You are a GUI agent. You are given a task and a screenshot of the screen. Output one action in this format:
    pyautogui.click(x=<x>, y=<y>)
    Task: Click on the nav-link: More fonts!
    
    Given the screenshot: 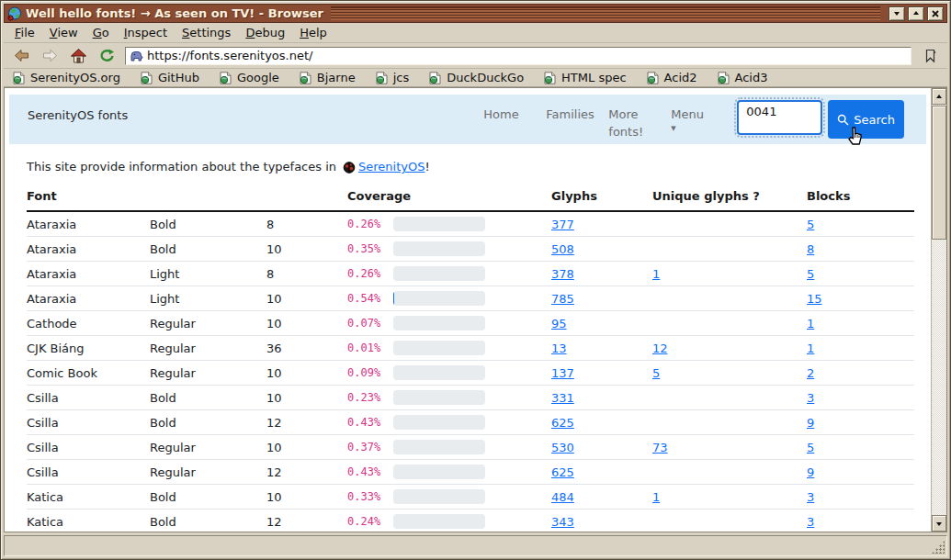 What is the action you would take?
    pyautogui.click(x=633, y=124)
    